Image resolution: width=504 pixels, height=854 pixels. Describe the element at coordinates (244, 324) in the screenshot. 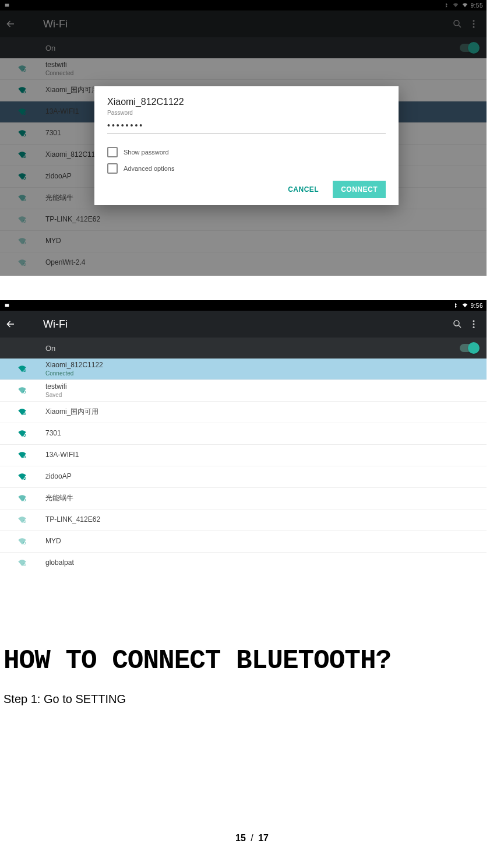

I see `app-bar: Wi-Fi` at that location.